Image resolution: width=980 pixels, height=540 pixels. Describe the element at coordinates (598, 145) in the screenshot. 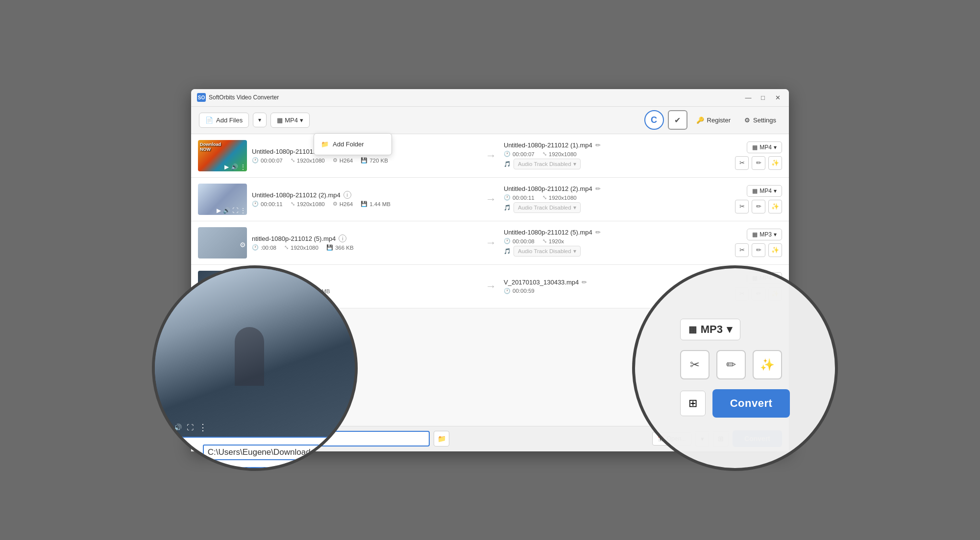

I see `edit-icon-1: ✏` at that location.